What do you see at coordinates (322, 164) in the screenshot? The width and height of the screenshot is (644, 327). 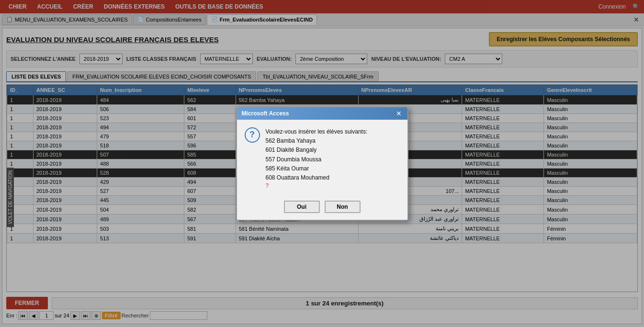 I see `dialog-box: Microsoft Access ✕ ? Voulez-vous insérer…` at bounding box center [322, 164].